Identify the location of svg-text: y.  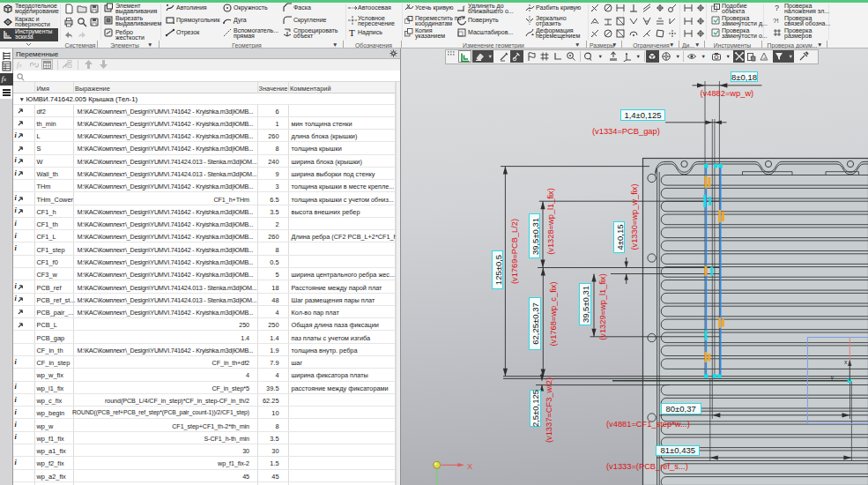
(833, 377).